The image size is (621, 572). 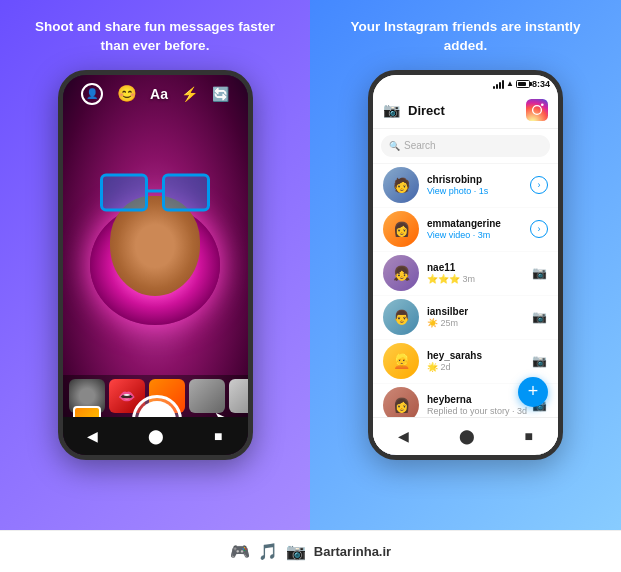 What do you see at coordinates (186, 193) in the screenshot?
I see `glasses-right-lens` at bounding box center [186, 193].